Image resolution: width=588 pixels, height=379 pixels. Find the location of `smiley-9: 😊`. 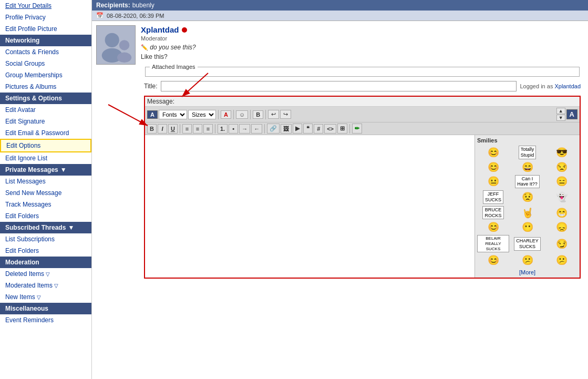

smiley-9: 😊 is located at coordinates (493, 227).